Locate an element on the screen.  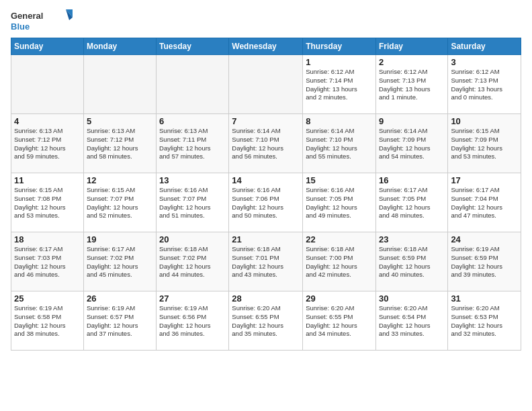
day-number: 29 is located at coordinates (339, 298).